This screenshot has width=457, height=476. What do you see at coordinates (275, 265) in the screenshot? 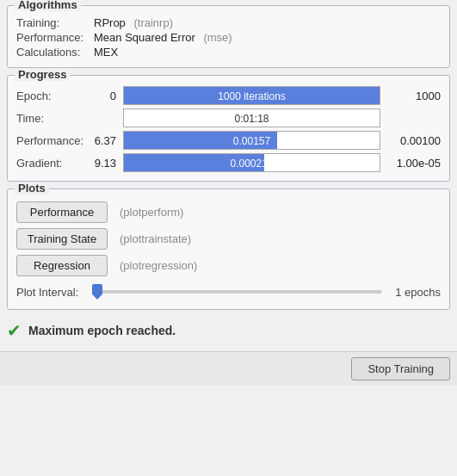
I see `regression-label: (plotregression)` at bounding box center [275, 265].